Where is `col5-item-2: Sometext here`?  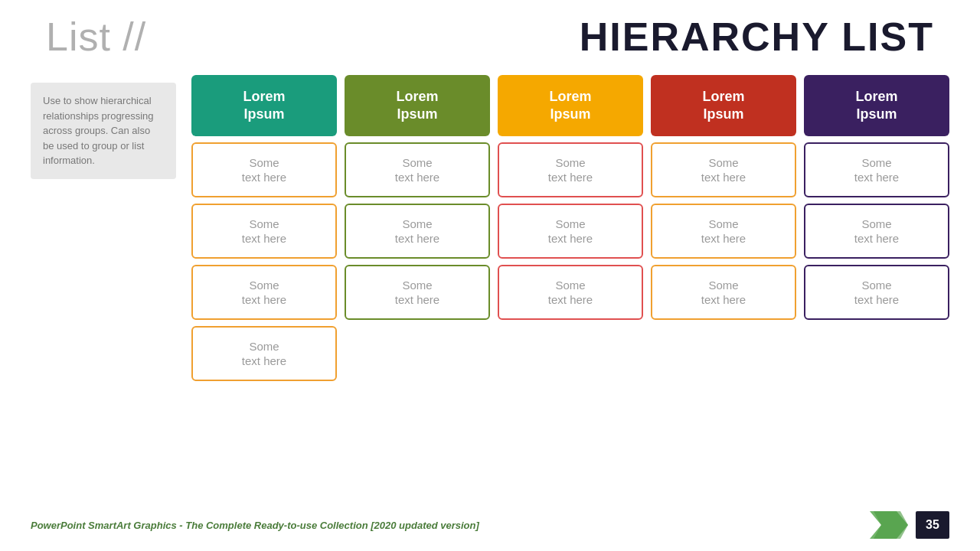
col5-item-2: Sometext here is located at coordinates (877, 231).